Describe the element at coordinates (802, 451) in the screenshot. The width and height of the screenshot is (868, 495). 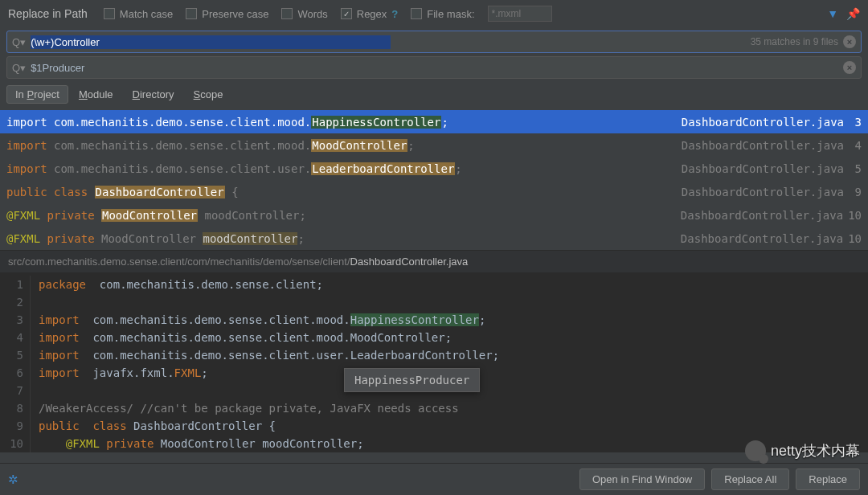
I see `watermark: netty技术内幕` at that location.